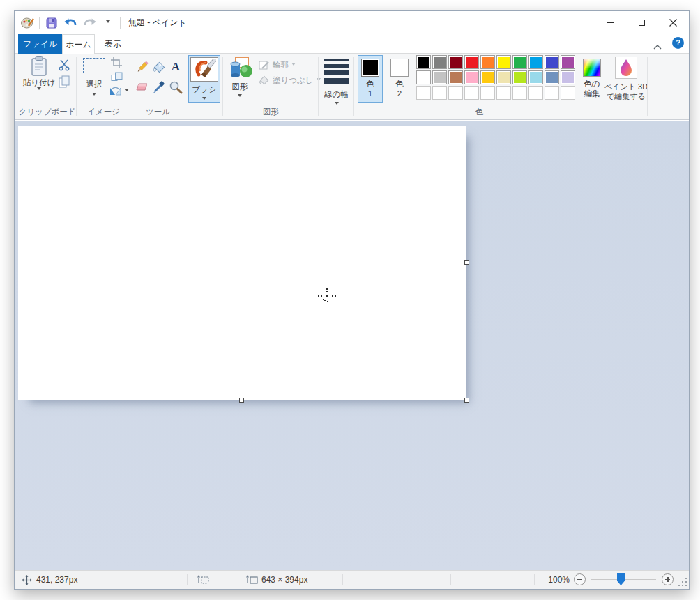  What do you see at coordinates (113, 44) in the screenshot?
I see `tab-view: 表示` at bounding box center [113, 44].